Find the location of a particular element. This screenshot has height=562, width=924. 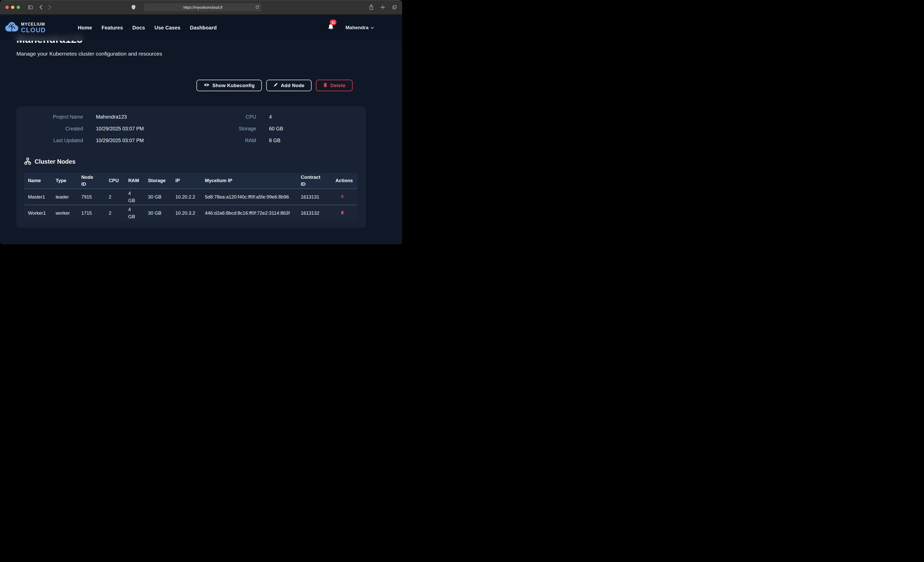

user-menu: Mahendra is located at coordinates (359, 28).